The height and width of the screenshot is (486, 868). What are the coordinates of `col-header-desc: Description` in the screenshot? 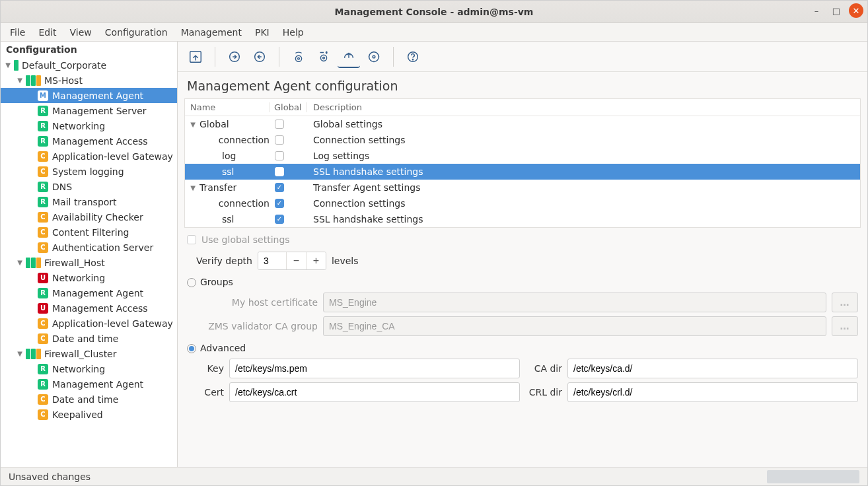 It's located at (583, 107).